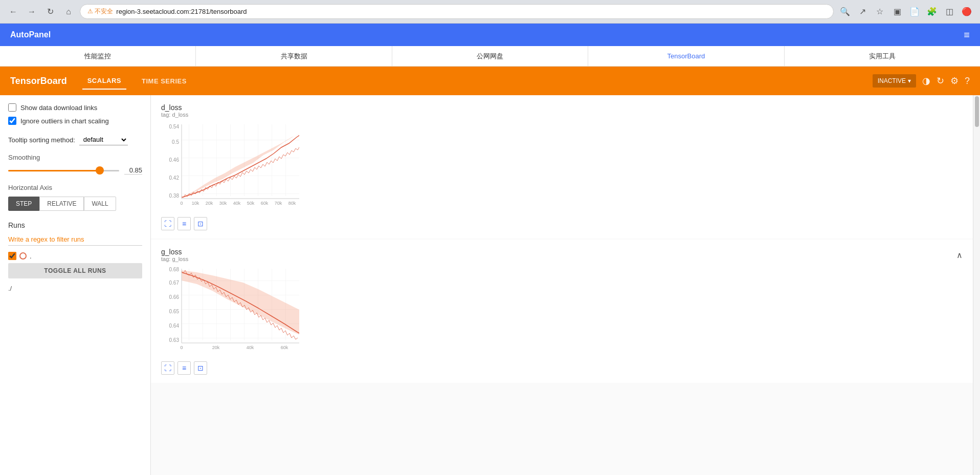 This screenshot has width=980, height=475. Describe the element at coordinates (882, 56) in the screenshot. I see `nav-item-tools: 实用工具` at that location.